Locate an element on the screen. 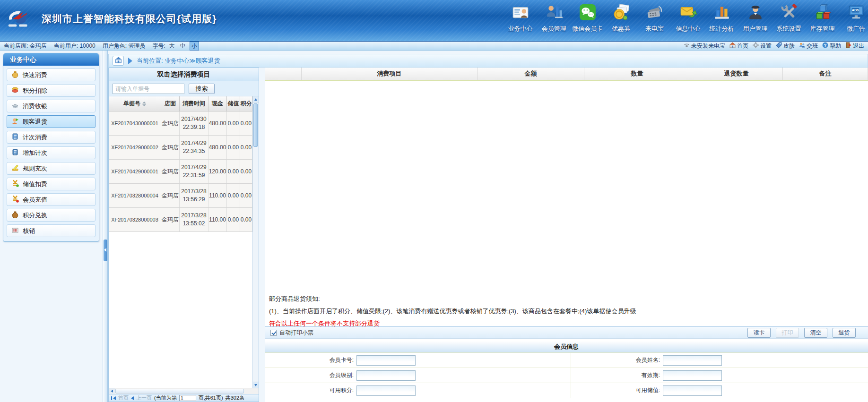 Image resolution: width=868 pixels, height=402 pixels. order-row: XF20170429000002 金玛店 2017/4/2922:34:35 4… is located at coordinates (181, 147).